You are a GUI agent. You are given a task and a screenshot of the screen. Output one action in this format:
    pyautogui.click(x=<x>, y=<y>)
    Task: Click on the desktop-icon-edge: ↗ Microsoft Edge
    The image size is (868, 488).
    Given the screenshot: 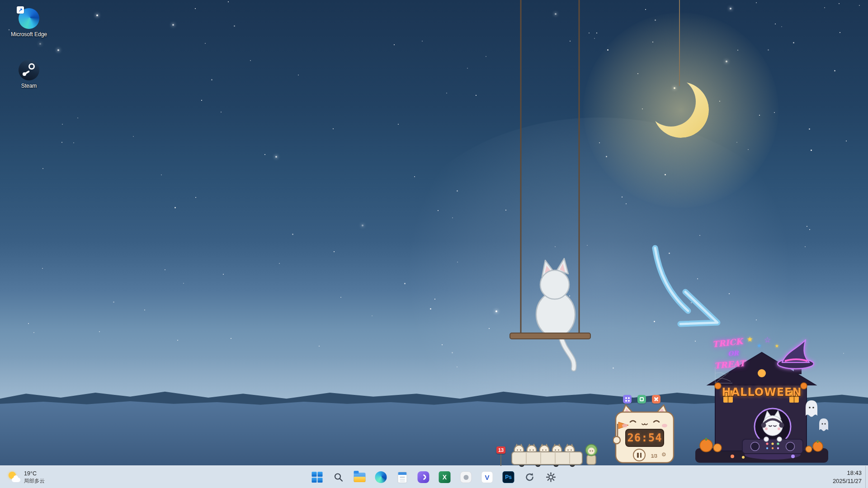 What is the action you would take?
    pyautogui.click(x=29, y=23)
    